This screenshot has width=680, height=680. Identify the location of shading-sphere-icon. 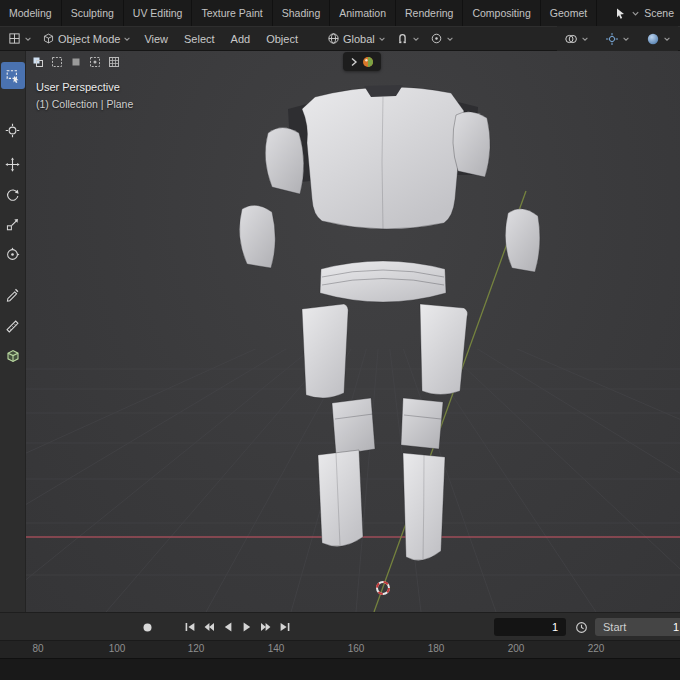
(653, 39).